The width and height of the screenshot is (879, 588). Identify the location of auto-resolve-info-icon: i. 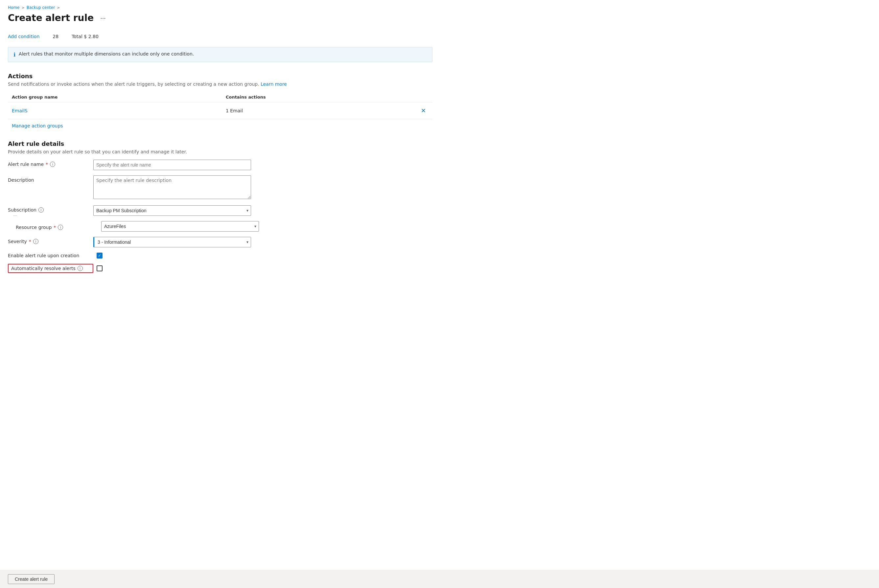
(80, 268).